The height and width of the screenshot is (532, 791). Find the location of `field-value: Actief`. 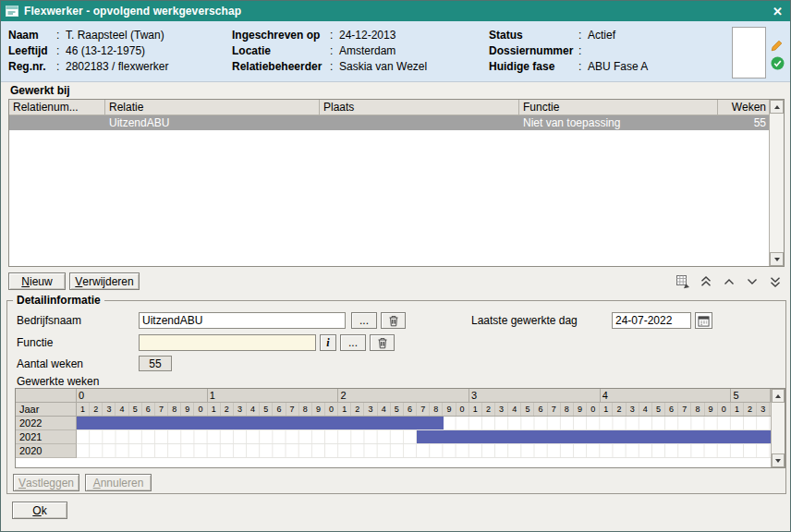

field-value: Actief is located at coordinates (617, 35).